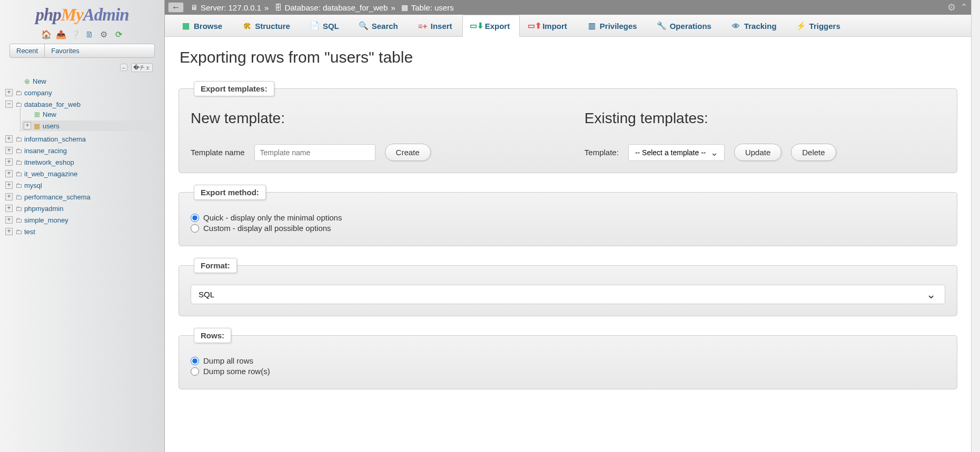 This screenshot has width=980, height=452. Describe the element at coordinates (315, 153) in the screenshot. I see `template-name-input` at that location.